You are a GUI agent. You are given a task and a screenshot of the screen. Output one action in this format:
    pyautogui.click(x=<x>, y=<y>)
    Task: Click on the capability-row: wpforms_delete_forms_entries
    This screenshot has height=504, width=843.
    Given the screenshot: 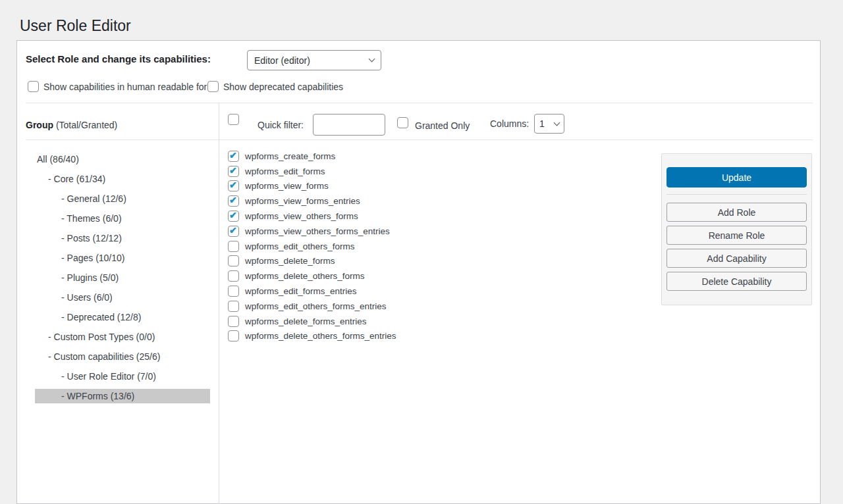 What is the action you would take?
    pyautogui.click(x=312, y=321)
    